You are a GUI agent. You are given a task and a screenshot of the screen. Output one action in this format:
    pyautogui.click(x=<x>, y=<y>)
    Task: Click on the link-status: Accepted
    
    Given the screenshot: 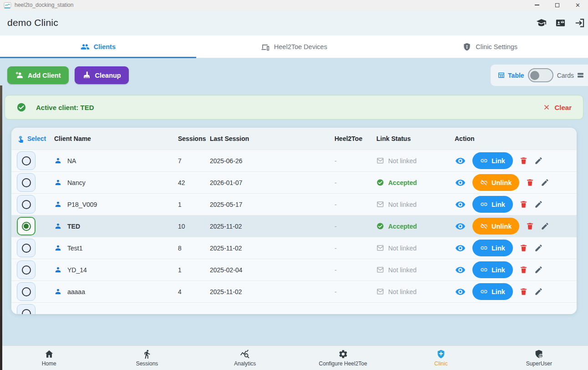 What is the action you would take?
    pyautogui.click(x=416, y=226)
    